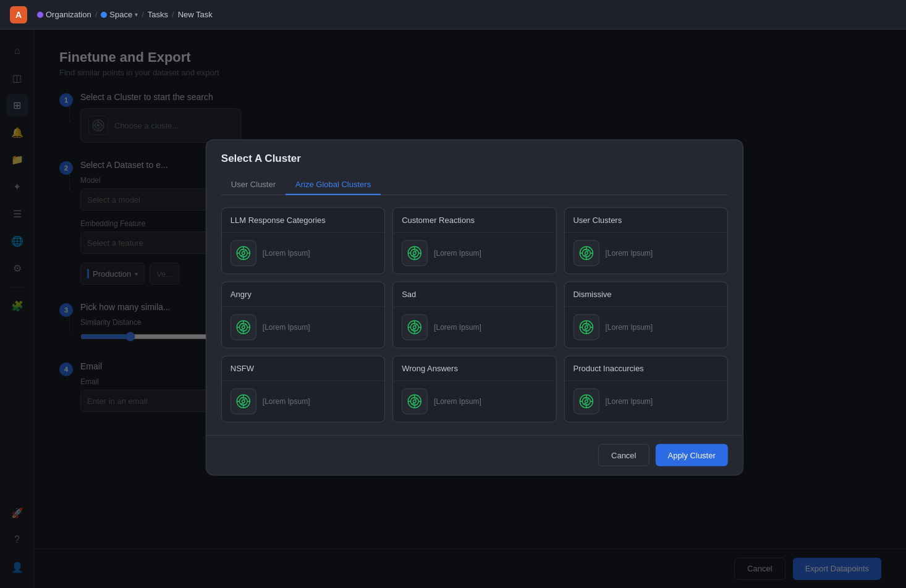 Image resolution: width=906 pixels, height=588 pixels. I want to click on cluster-card: Sad [Lorem Ipsum], so click(475, 315).